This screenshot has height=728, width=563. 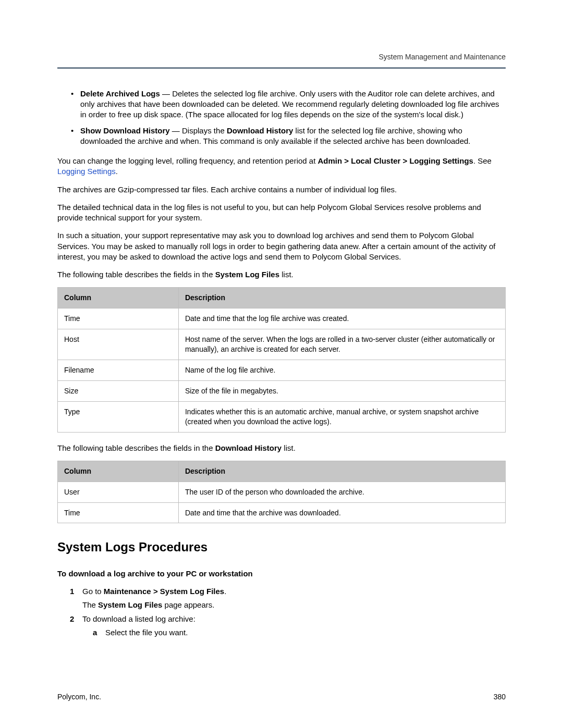 I want to click on step-2: 2 To download a listed log archive: a Se…, so click(x=289, y=626).